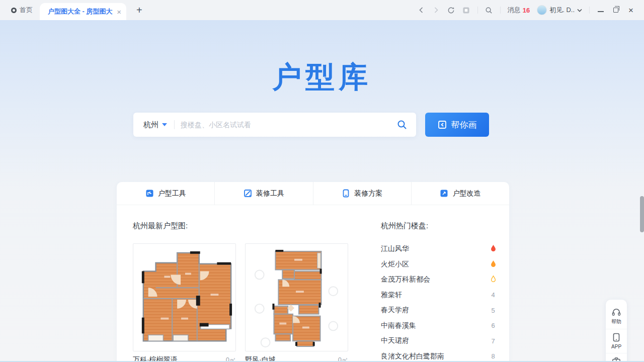 The image size is (644, 362). I want to click on estate-name: 良渚文化村白鹭郡南, so click(413, 356).